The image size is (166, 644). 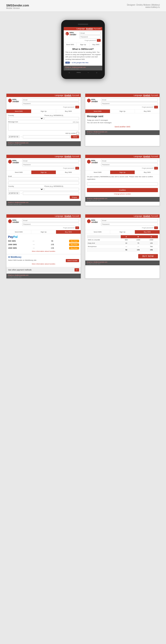 What do you see at coordinates (83, 44) in the screenshot?
I see `phone-nav-signup: Sign Up` at bounding box center [83, 44].